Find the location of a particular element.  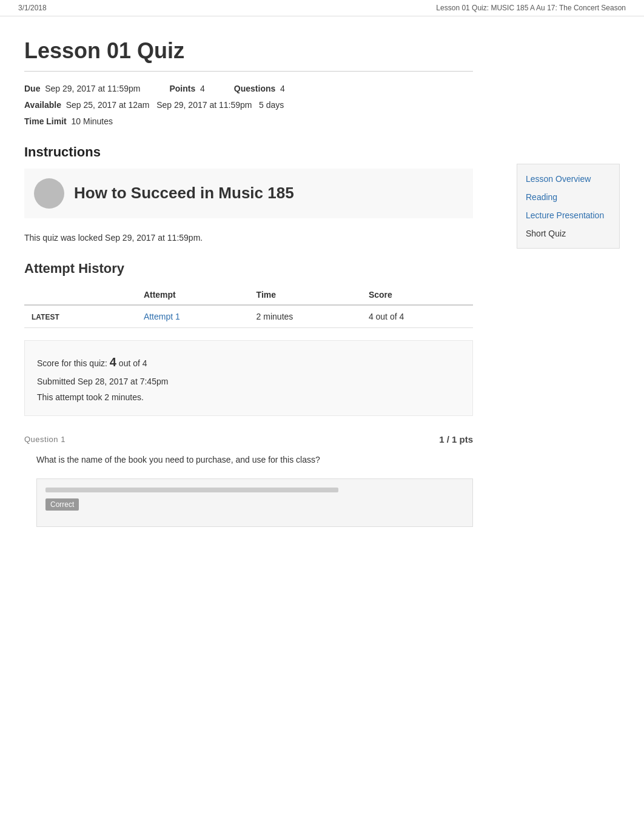

th-score: Score is located at coordinates (417, 295).